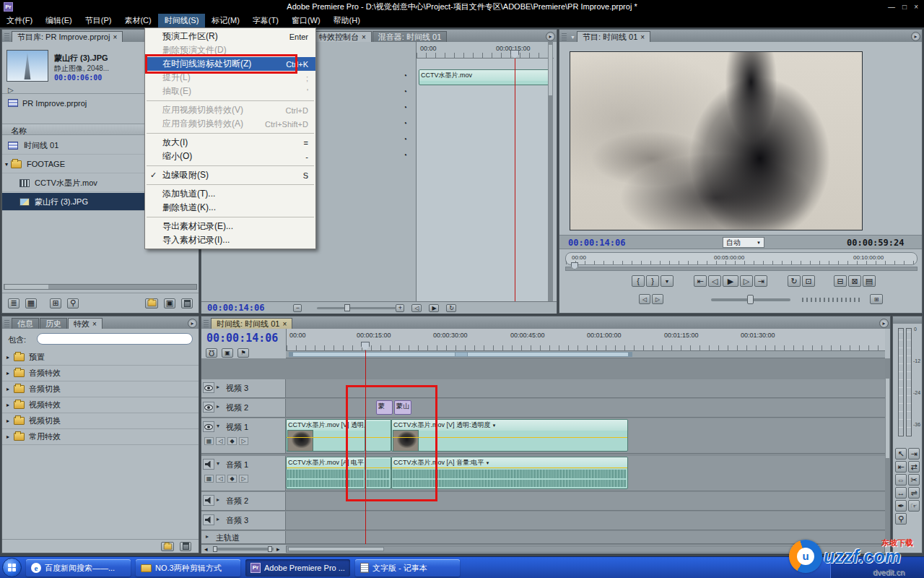  Describe the element at coordinates (596, 243) in the screenshot. I see `program-current-timecode: 00:00:14:06` at that location.